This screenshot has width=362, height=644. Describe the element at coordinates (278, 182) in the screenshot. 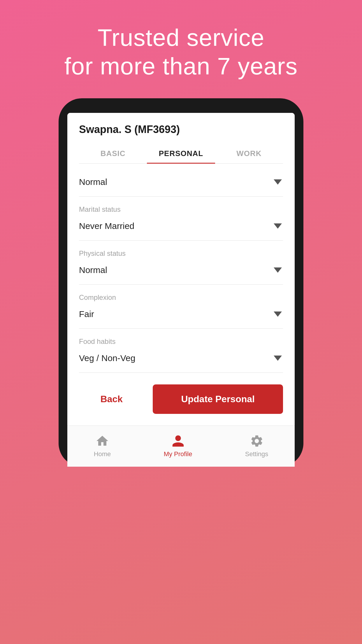

I see `body-type-chevron-icon` at that location.